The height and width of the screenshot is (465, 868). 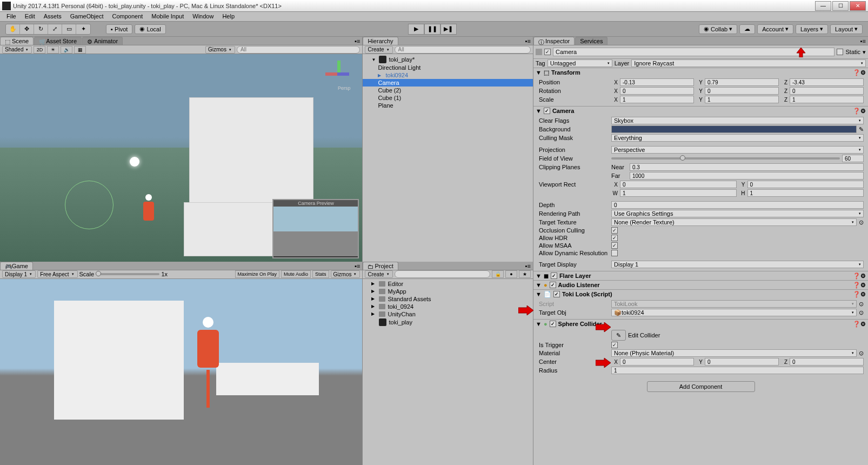 I want to click on eyedropper-icon: ✎, so click(x=862, y=130).